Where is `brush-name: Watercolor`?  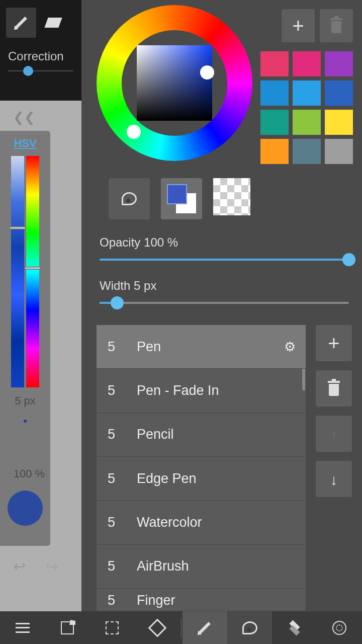
brush-name: Watercolor is located at coordinates (169, 522).